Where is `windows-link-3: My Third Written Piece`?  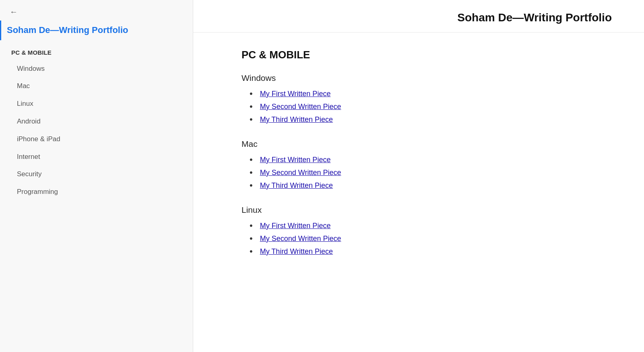 windows-link-3: My Third Written Piece is located at coordinates (296, 120).